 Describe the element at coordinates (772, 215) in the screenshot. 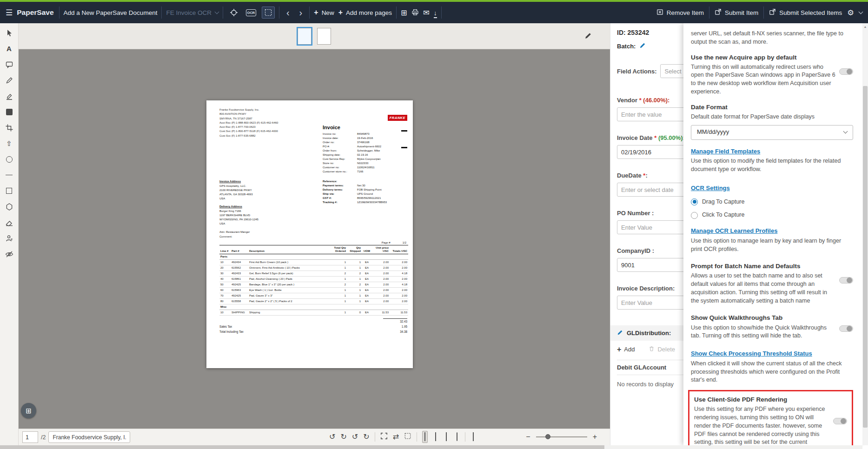

I see `click-to-capture-option: Click To Capture` at that location.